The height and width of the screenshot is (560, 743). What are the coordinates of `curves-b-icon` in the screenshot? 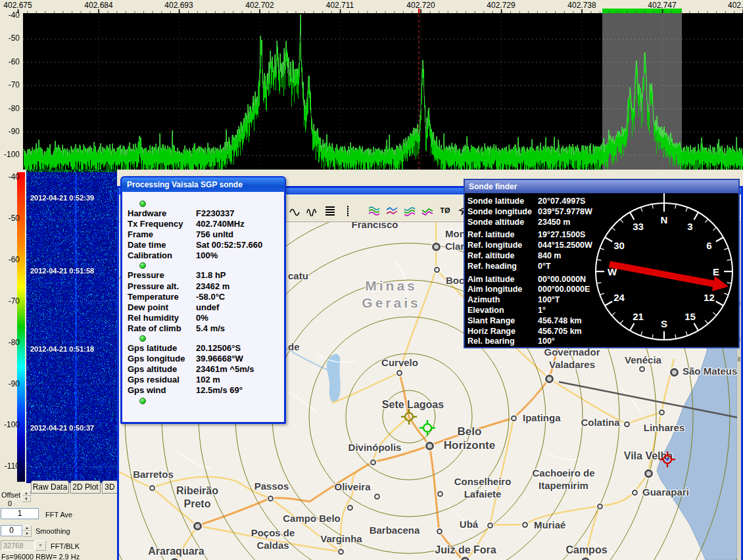 It's located at (392, 210).